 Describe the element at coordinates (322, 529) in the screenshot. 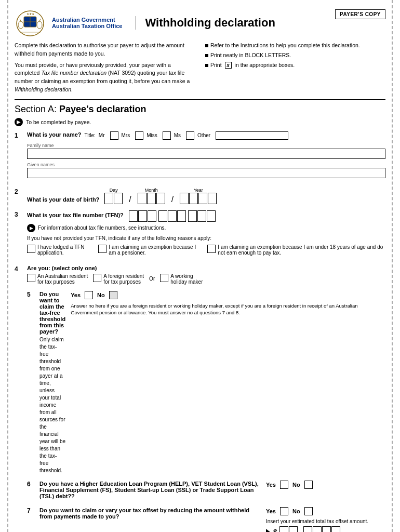

I see `dollar-boxes-group2` at that location.